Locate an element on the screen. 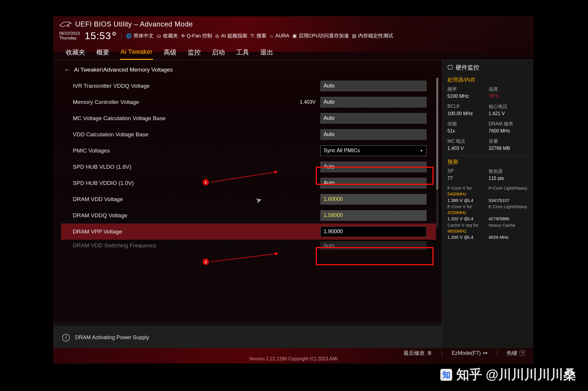 This screenshot has height=391, width=588. setting-value-input: 1.60000 is located at coordinates (373, 199).